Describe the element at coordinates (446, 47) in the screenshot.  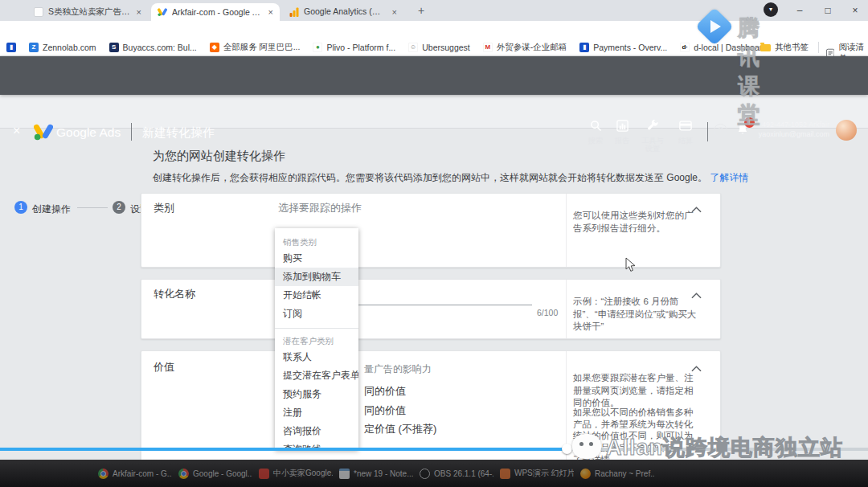
I see `bookmark-label: Ubersuggest` at that location.